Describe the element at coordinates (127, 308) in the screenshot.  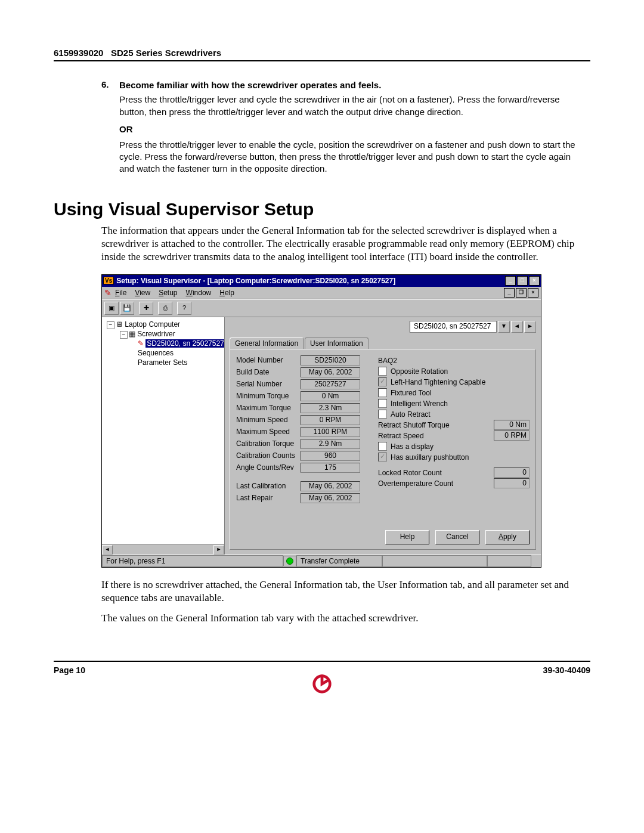
I see `save-icon: 💾` at that location.